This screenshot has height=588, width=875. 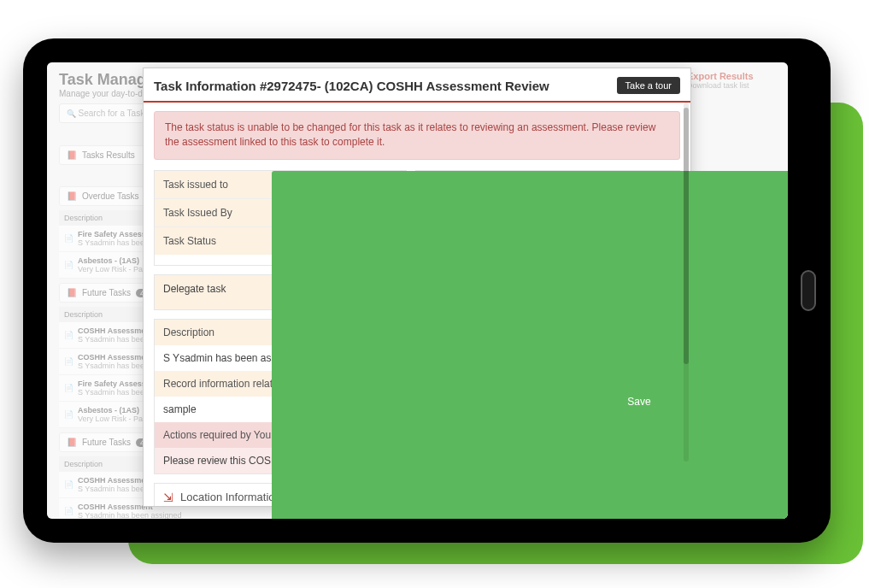 I want to click on tablet-home-button, so click(x=808, y=291).